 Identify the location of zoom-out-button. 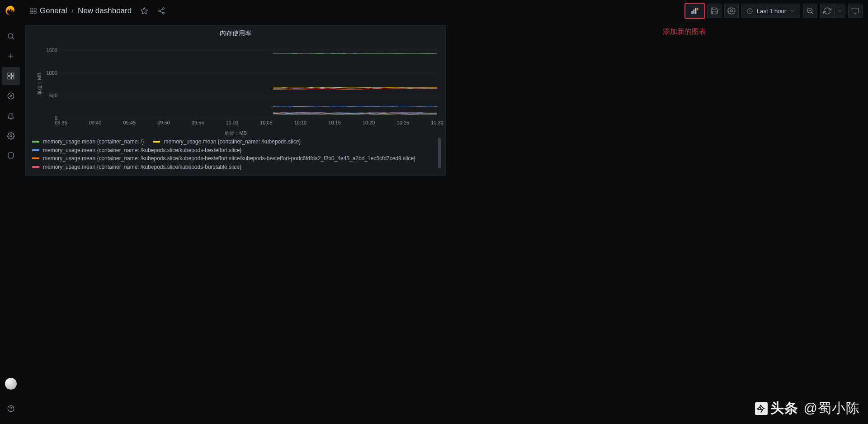
(810, 11).